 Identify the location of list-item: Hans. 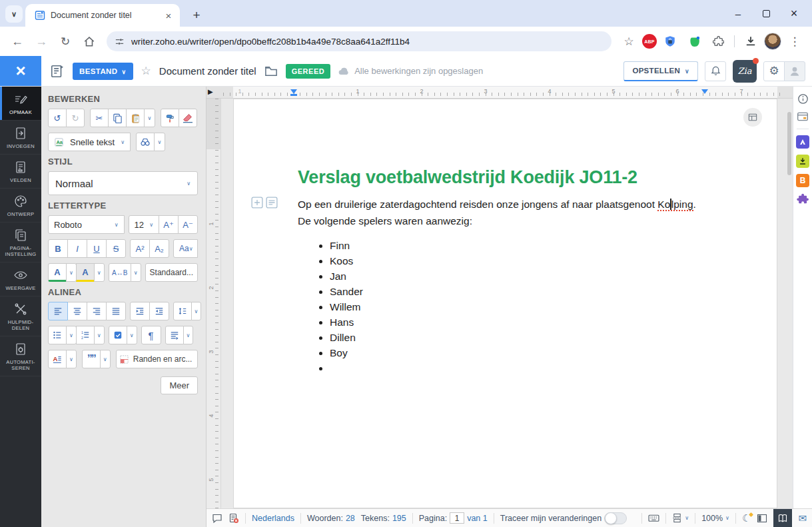
(518, 322).